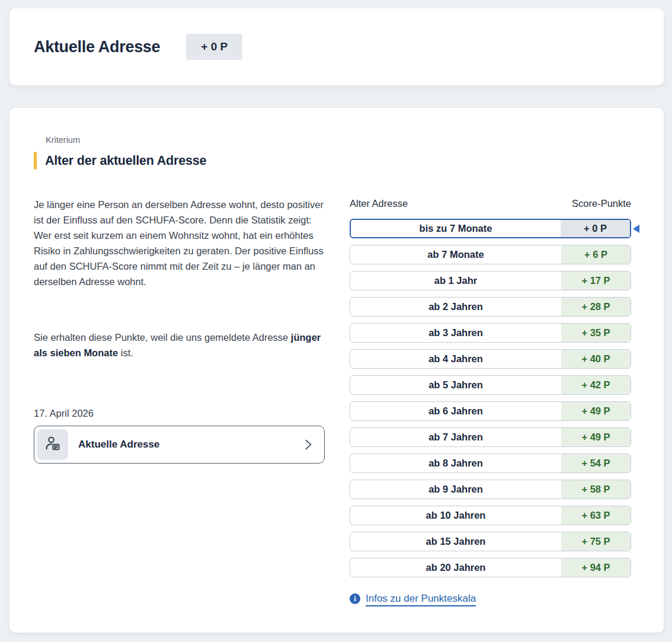 Image resolution: width=672 pixels, height=642 pixels. I want to click on scale-row-label: ab 1 Jahr, so click(456, 281).